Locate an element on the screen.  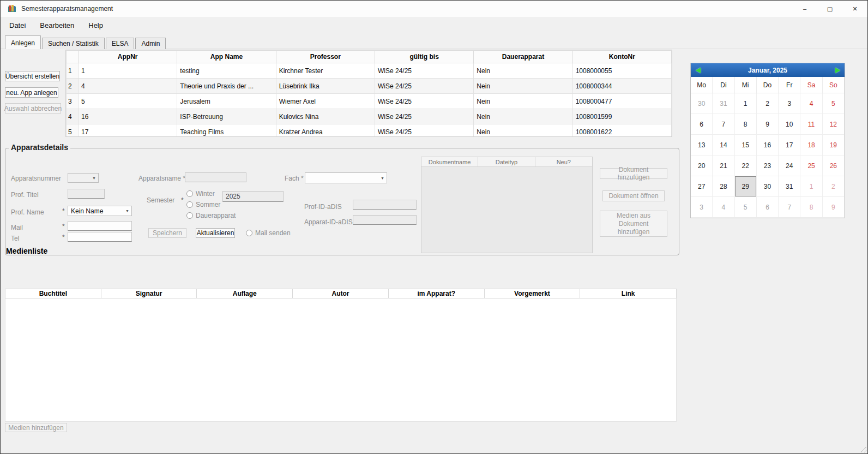
calendar-day: 17 is located at coordinates (789, 145).